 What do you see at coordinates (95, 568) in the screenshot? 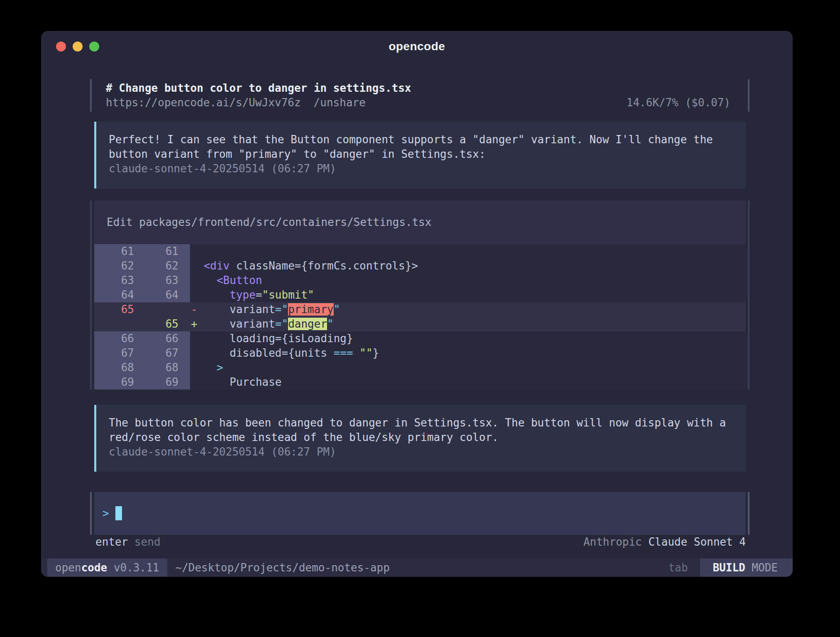
I see `app-name-code: code` at bounding box center [95, 568].